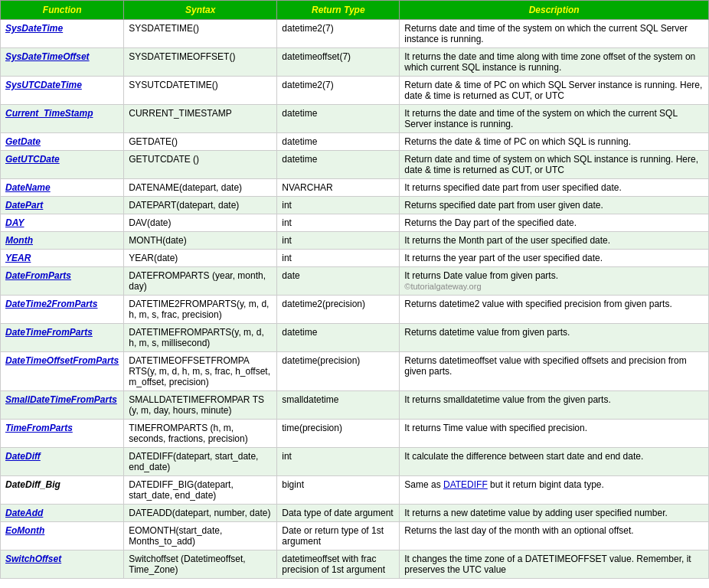 Image resolution: width=709 pixels, height=588 pixels. What do you see at coordinates (63, 119) in the screenshot?
I see `function-cell: Current_TimeStamp` at bounding box center [63, 119].